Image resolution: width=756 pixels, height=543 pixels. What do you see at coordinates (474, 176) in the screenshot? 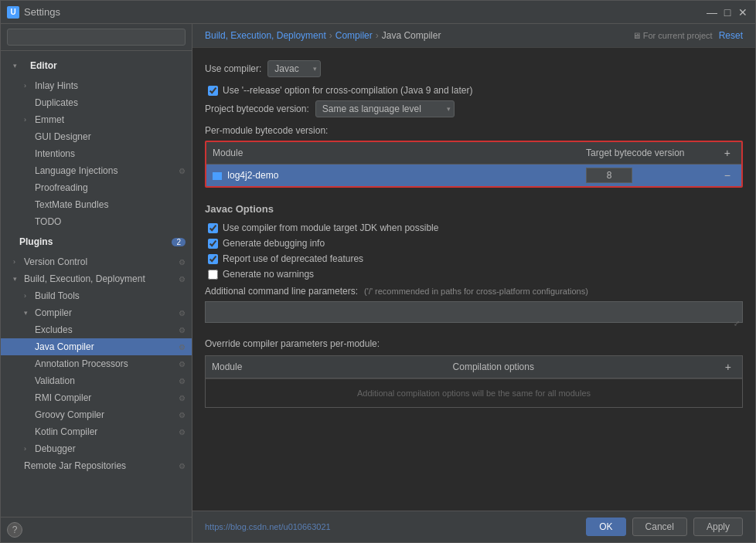
I see `table-row: log4j2-demo −` at bounding box center [474, 176].